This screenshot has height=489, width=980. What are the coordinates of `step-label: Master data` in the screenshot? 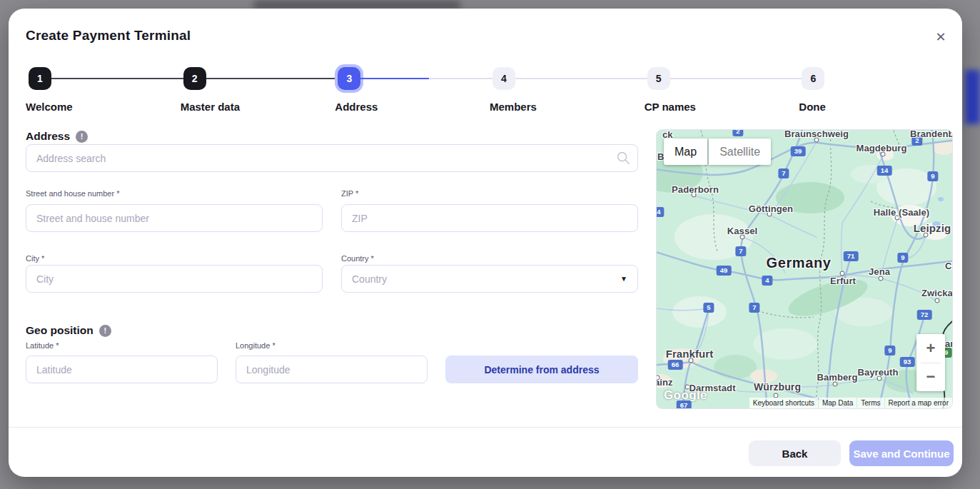 It's located at (260, 107).